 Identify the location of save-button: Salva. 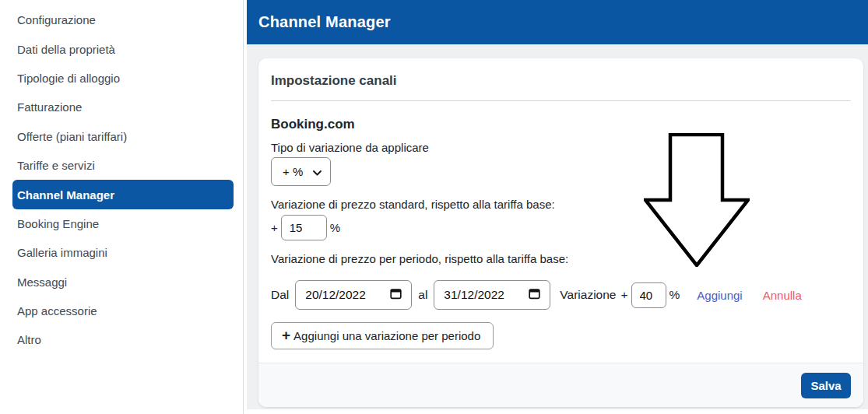
(826, 386).